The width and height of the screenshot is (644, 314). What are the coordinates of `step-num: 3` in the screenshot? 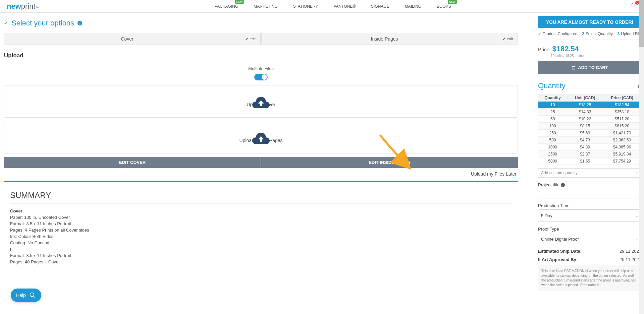 It's located at (619, 34).